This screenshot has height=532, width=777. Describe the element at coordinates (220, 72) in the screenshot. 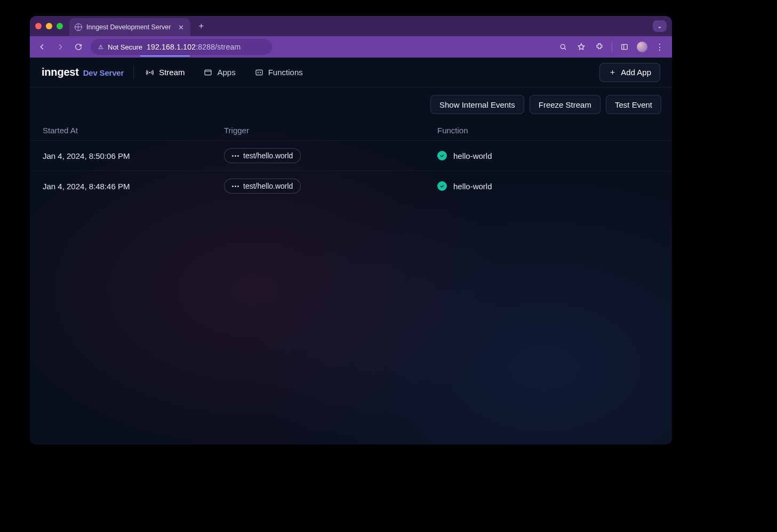

I see `nav-apps: Apps` at that location.